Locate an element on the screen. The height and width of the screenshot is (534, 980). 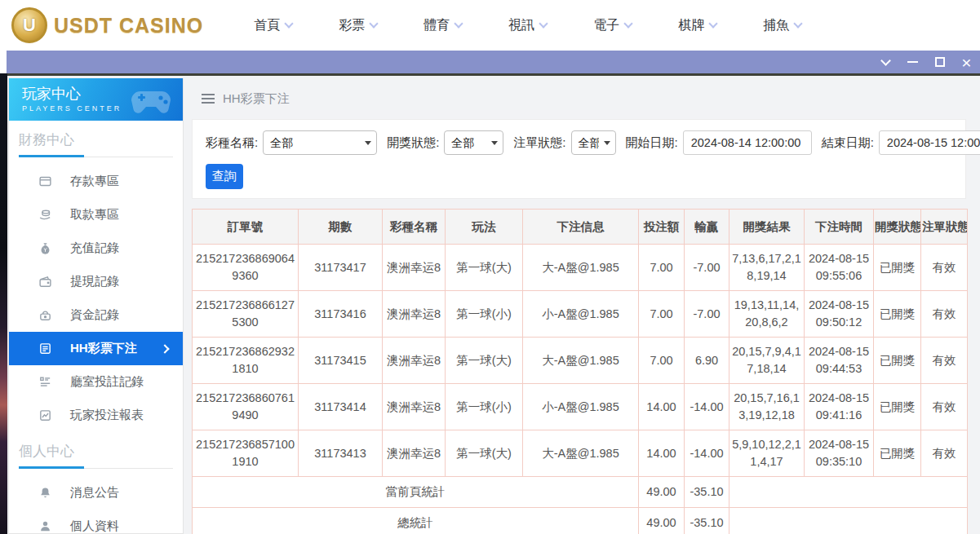
nav-item-chess: 棋牌 is located at coordinates (697, 26).